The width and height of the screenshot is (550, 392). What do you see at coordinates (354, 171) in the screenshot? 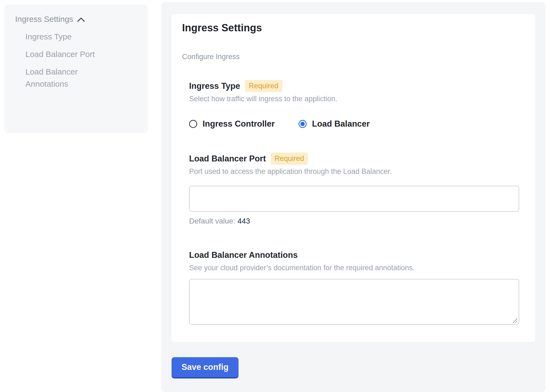
I see `section-description: Port used to access the application thro…` at bounding box center [354, 171].